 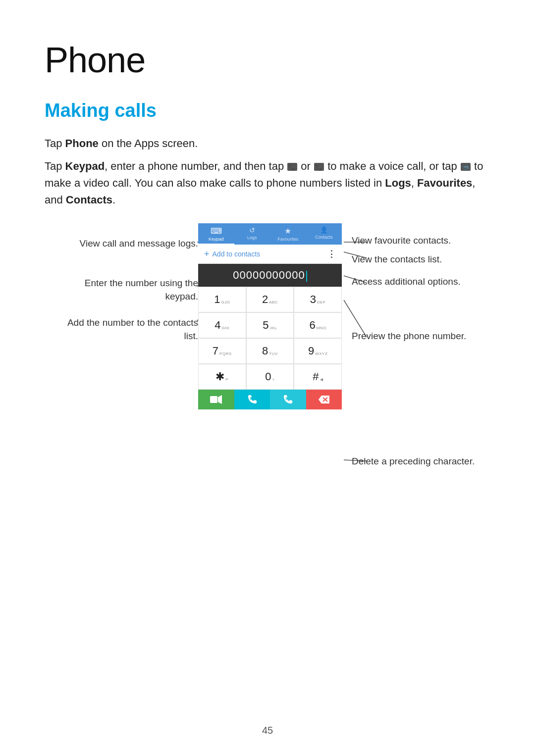 What do you see at coordinates (286, 398) in the screenshot?
I see `svg-text: 2` at bounding box center [286, 398].